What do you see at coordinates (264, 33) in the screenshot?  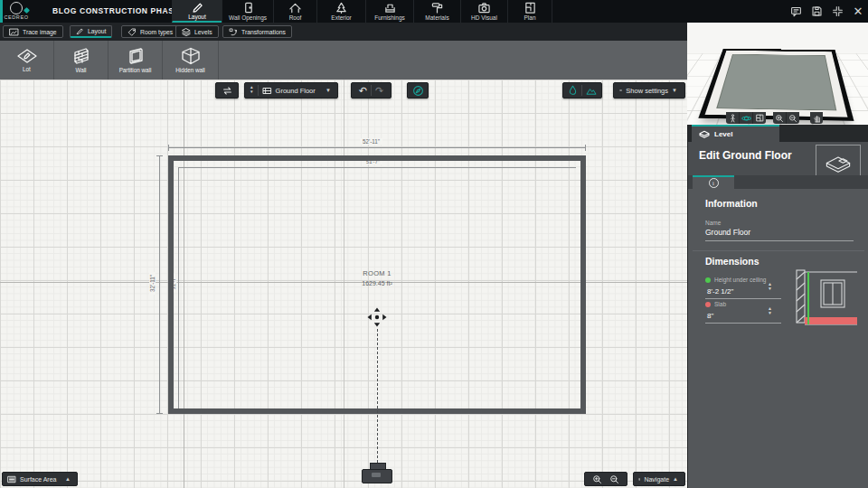 I see `ribbon-label: Transformations` at bounding box center [264, 33].